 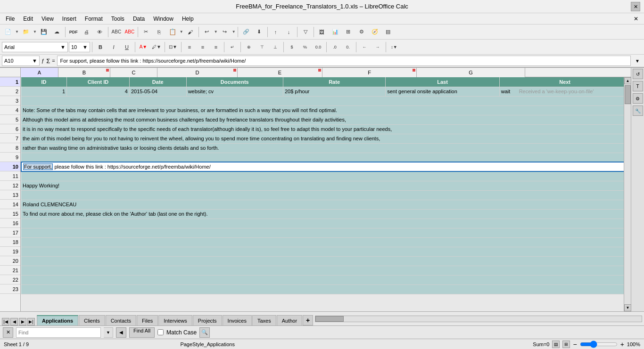 What do you see at coordinates (10, 129) in the screenshot?
I see `row-num-6: 6` at bounding box center [10, 129].